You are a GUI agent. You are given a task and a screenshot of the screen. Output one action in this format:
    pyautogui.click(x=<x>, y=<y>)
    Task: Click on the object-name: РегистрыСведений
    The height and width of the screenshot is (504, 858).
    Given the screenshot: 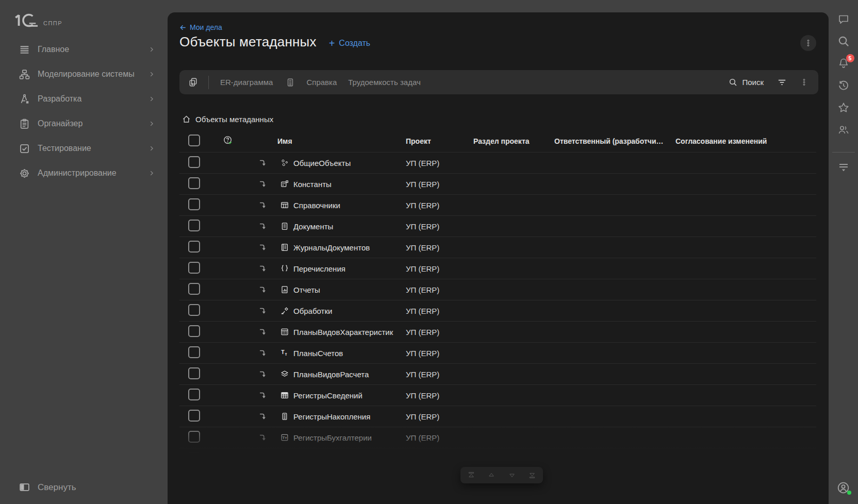 What is the action you would take?
    pyautogui.click(x=328, y=396)
    